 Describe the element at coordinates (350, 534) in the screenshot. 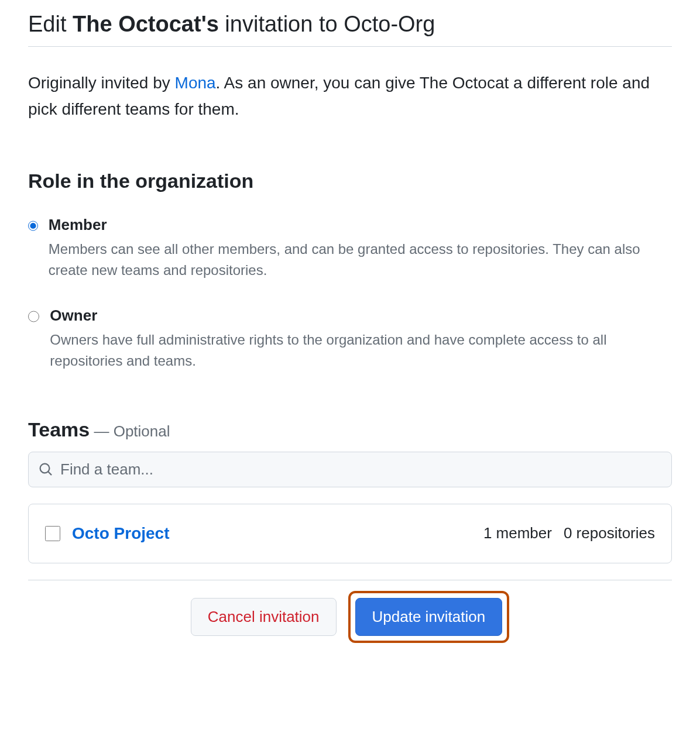

I see `team-item: Octo Project 1 member 0 repositories` at that location.